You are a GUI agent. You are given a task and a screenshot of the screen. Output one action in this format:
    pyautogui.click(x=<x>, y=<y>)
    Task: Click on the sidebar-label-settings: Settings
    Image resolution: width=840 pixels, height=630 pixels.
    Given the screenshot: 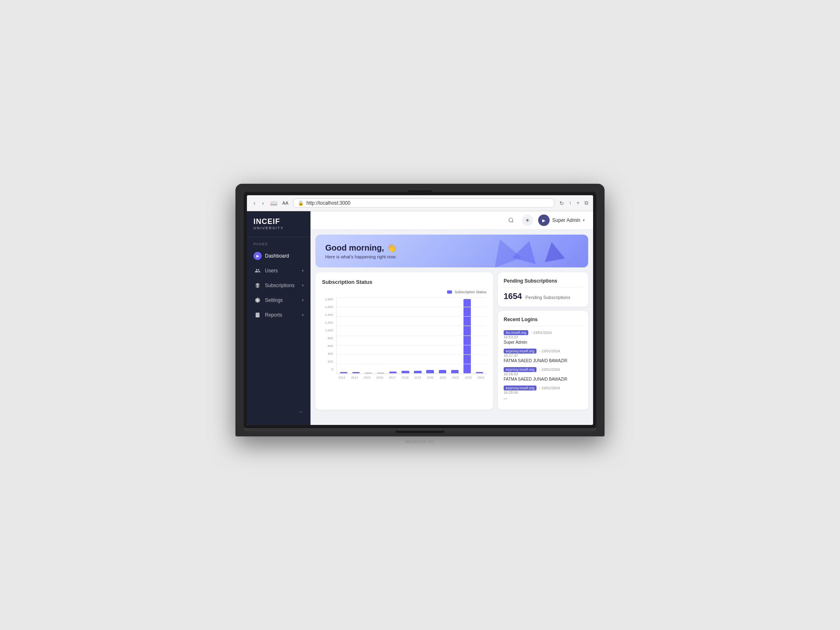 What is the action you would take?
    pyautogui.click(x=274, y=300)
    